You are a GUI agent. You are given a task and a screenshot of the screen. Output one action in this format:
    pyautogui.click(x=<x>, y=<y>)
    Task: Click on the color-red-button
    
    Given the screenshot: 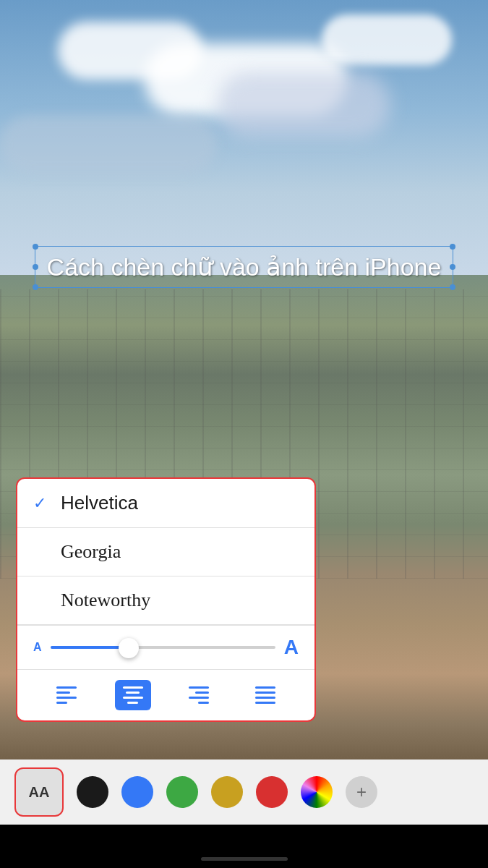 What is the action you would take?
    pyautogui.click(x=272, y=792)
    